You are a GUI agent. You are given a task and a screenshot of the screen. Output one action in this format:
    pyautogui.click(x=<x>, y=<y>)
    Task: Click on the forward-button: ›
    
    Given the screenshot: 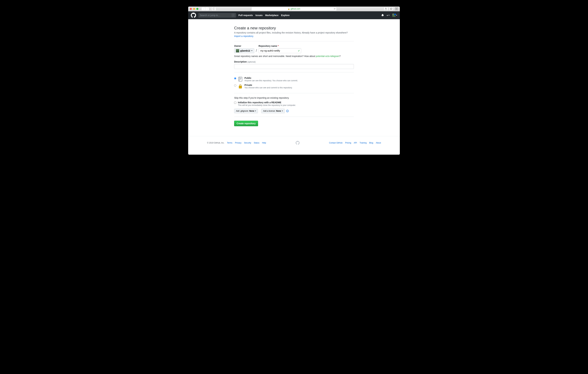 What is the action you would take?
    pyautogui.click(x=207, y=9)
    